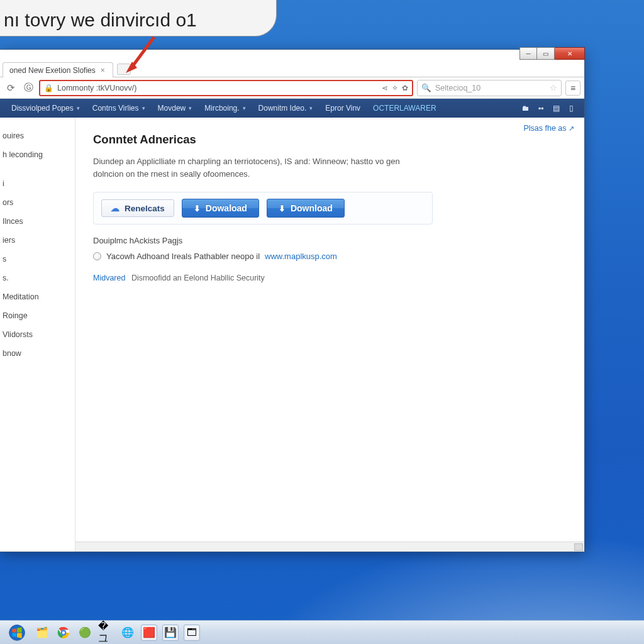 The width and height of the screenshot is (644, 644). I want to click on sidebar-item: Vlidorsts, so click(35, 335).